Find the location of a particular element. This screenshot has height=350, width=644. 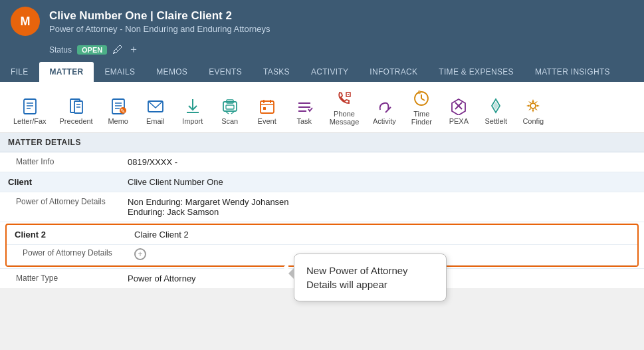

letter-fax-button: Letter/Fax is located at coordinates (30, 110).